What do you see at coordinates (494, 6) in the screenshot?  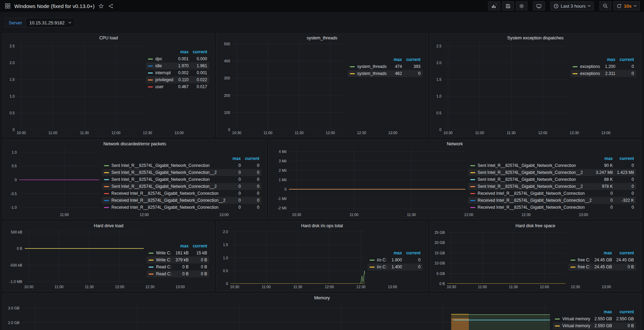 I see `add-panel-button` at bounding box center [494, 6].